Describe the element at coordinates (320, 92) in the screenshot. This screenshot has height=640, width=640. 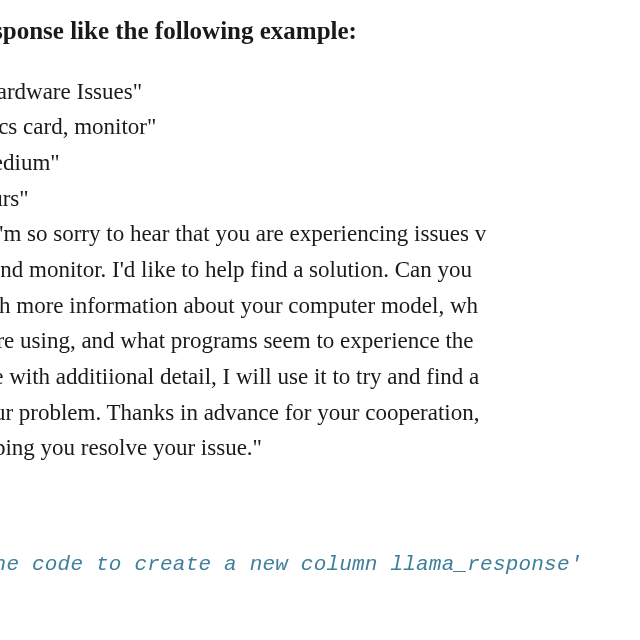
I see `body-line: ry": "Hardware Issues"` at that location.